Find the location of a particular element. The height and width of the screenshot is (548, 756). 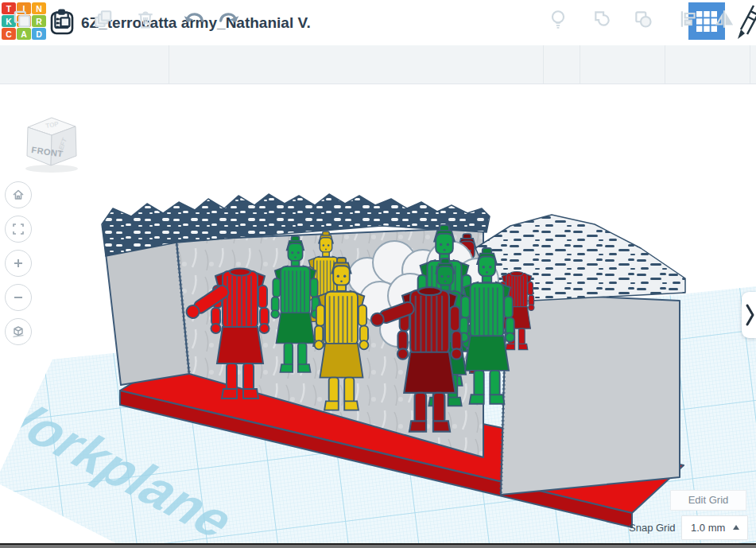

edit-toolbar is located at coordinates (378, 65).